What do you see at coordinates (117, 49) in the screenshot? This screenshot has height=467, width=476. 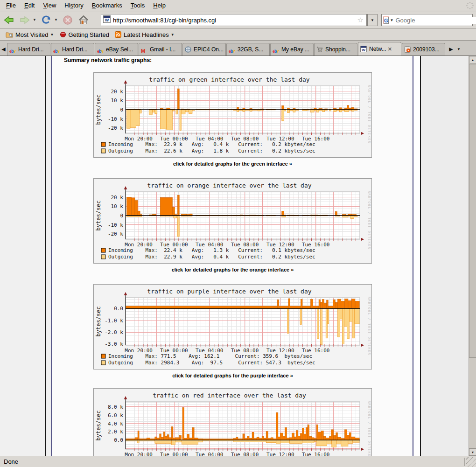 I see `tab-2: ebYeBay Sel...` at bounding box center [117, 49].